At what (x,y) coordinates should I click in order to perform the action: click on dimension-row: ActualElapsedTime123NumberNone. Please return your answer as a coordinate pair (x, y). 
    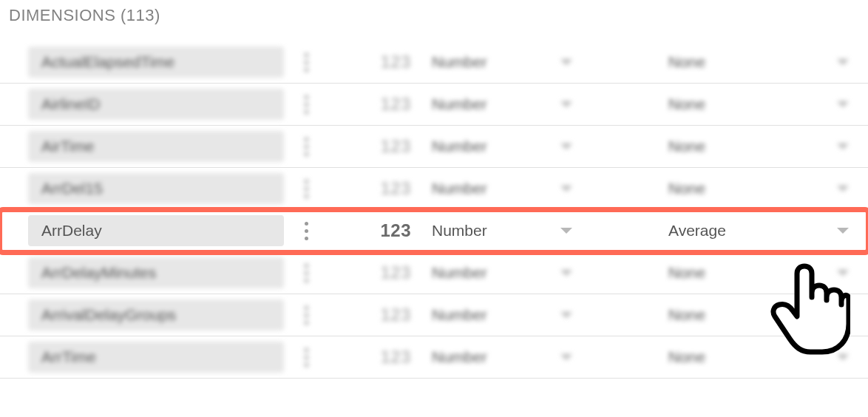
    Looking at the image, I should click on (434, 62).